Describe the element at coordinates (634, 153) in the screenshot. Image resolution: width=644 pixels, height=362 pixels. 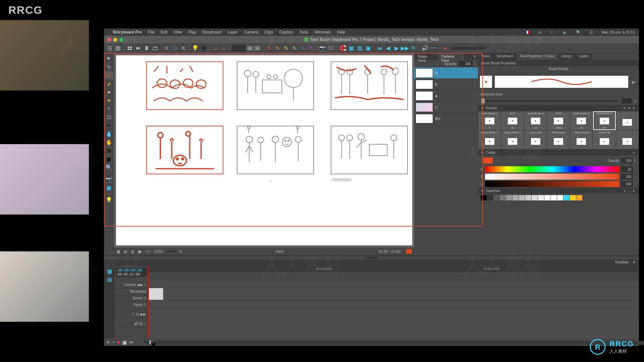
I see `colour-menu-icon: ≡` at that location.